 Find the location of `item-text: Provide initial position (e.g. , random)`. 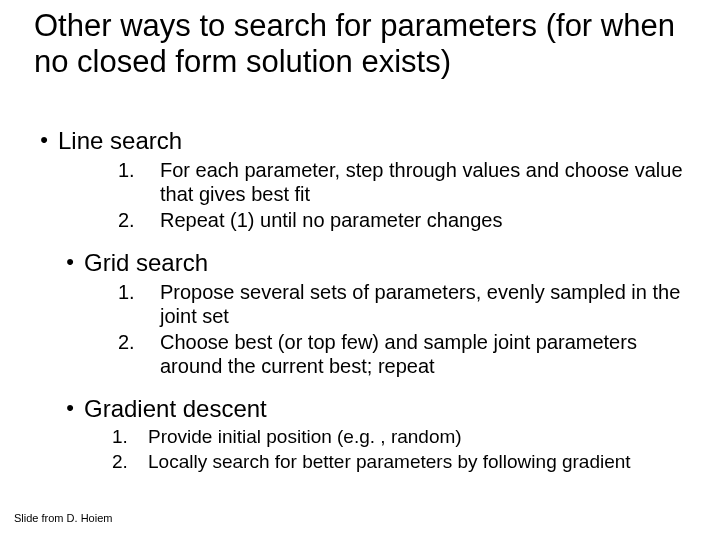

item-text: Provide initial position (e.g. , random) is located at coordinates (305, 438).